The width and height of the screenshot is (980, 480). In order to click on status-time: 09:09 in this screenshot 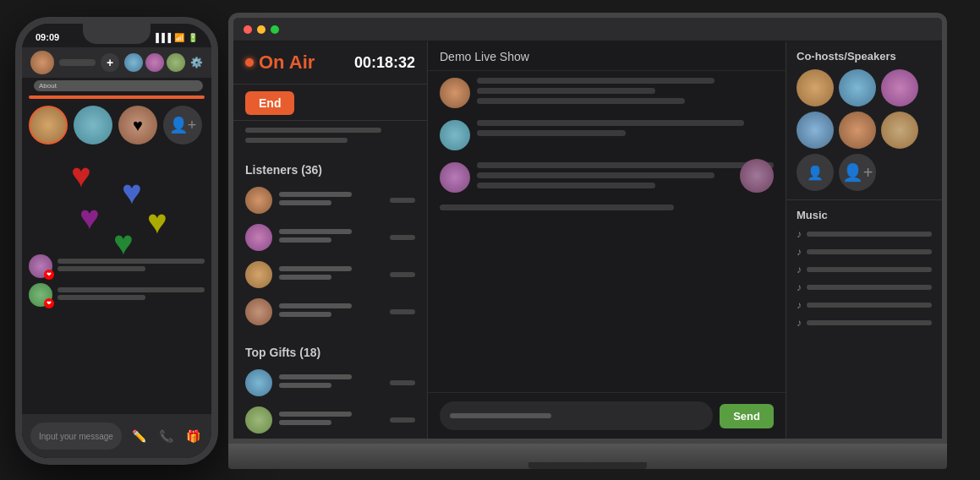, I will do `click(47, 37)`.